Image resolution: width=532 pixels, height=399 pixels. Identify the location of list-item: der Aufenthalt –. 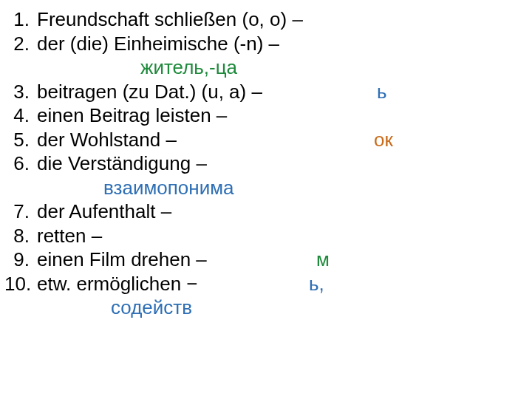
(270, 211).